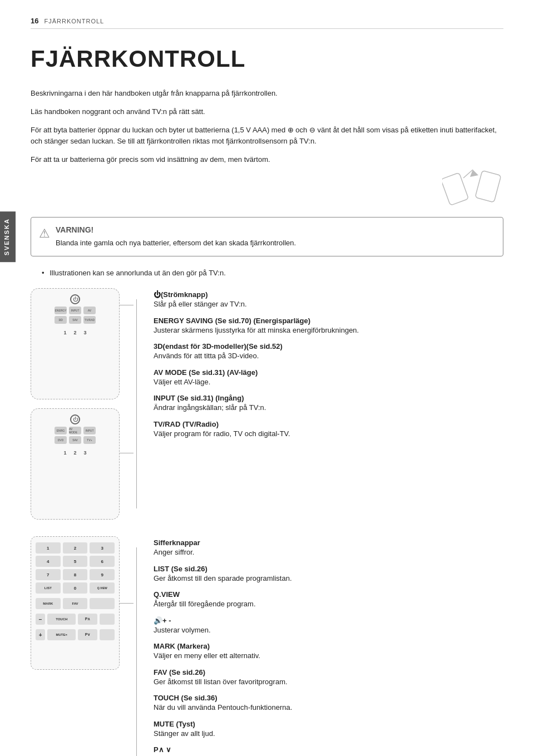 This screenshot has height=756, width=534. What do you see at coordinates (75, 310) in the screenshot?
I see `remote-input-btn: INPUT` at bounding box center [75, 310].